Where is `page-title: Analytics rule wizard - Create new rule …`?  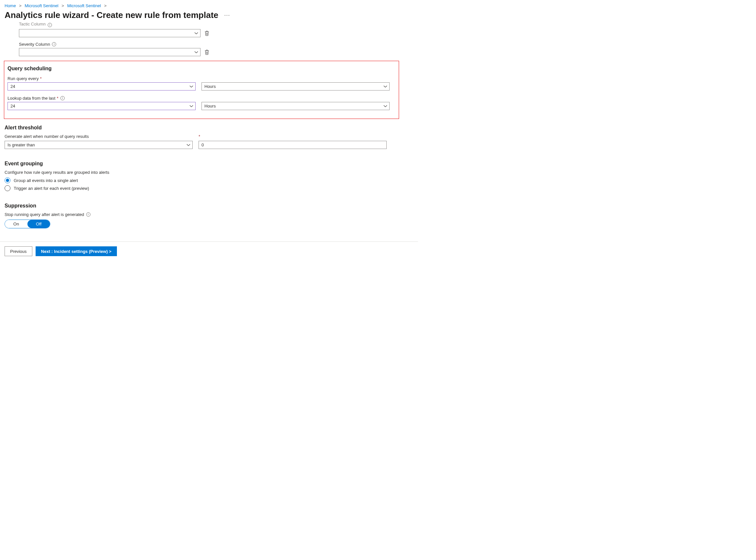
page-title: Analytics rule wizard - Create new rule … is located at coordinates (111, 15).